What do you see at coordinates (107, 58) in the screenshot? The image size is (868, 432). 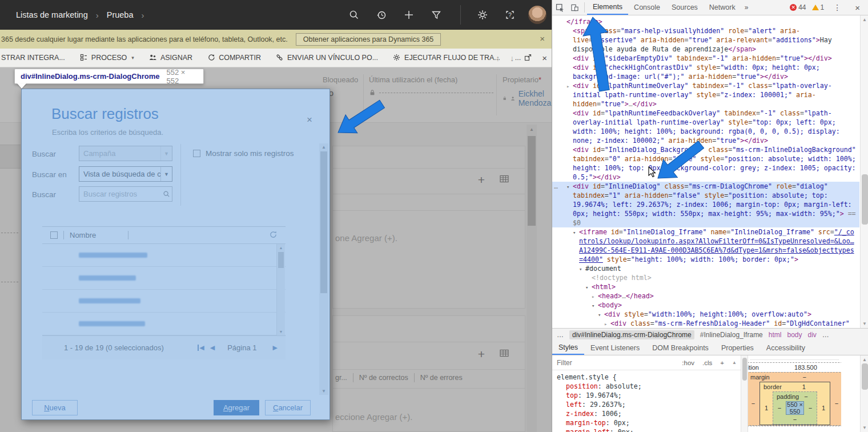 I see `command-proceso: PROCESO▾` at bounding box center [107, 58].